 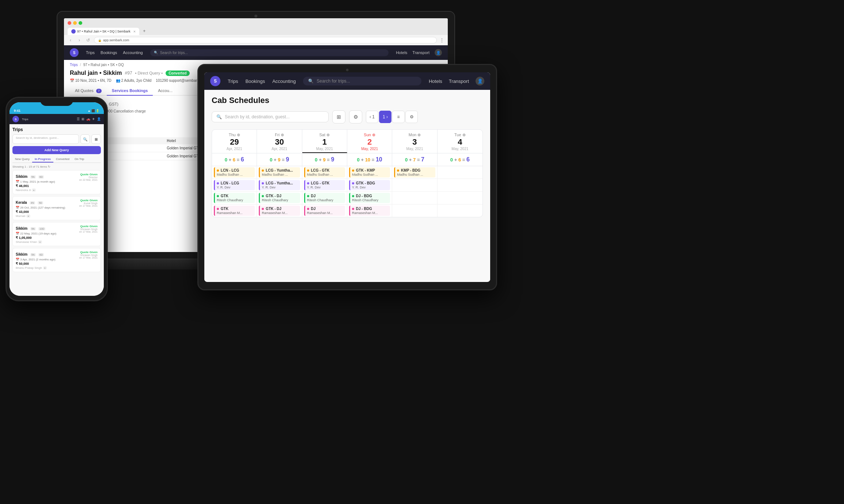 I want to click on event-route-sat-4: DJ, so click(x=313, y=209).